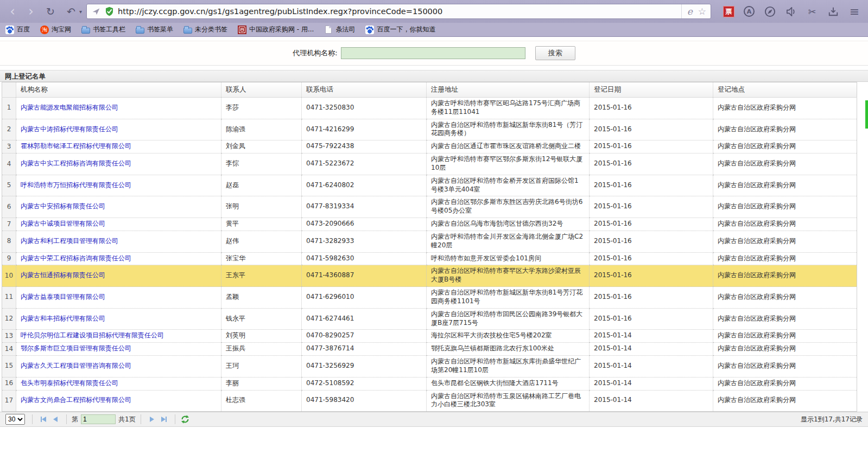 Image resolution: width=868 pixels, height=454 pixels. I want to click on org-name-link: 内蒙古中荣工程招标咨询有限责任公司, so click(76, 258).